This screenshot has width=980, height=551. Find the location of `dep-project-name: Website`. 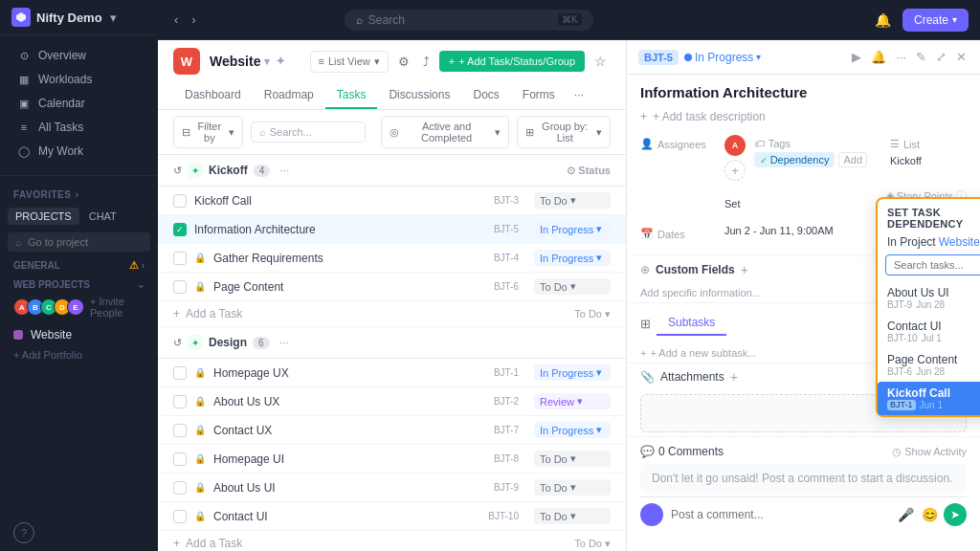

dep-project-name: Website is located at coordinates (959, 242).